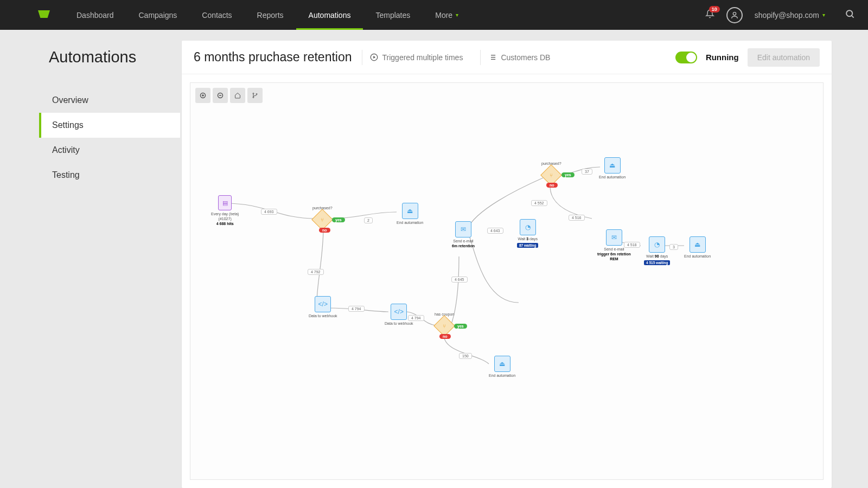 The width and height of the screenshot is (868, 488). Describe the element at coordinates (110, 125) in the screenshot. I see `sidebar-item-settings: Settings` at that location.